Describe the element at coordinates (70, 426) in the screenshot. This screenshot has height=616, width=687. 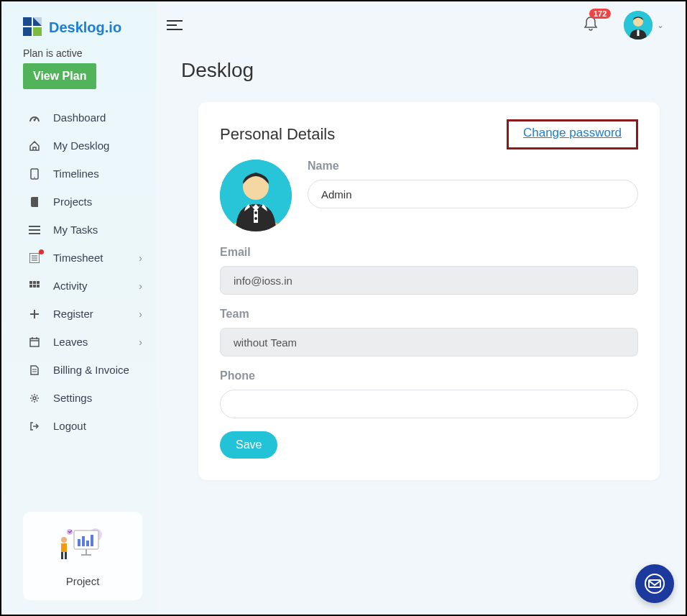
I see `sidebar-item-label: Logout` at that location.